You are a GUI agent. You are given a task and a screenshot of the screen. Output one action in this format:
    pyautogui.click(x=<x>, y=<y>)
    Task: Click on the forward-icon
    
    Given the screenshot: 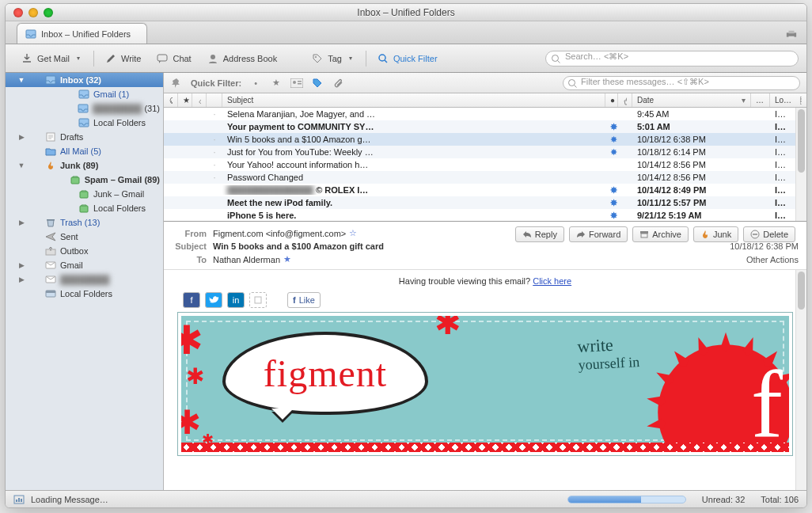 What is the action you would take?
    pyautogui.click(x=581, y=234)
    